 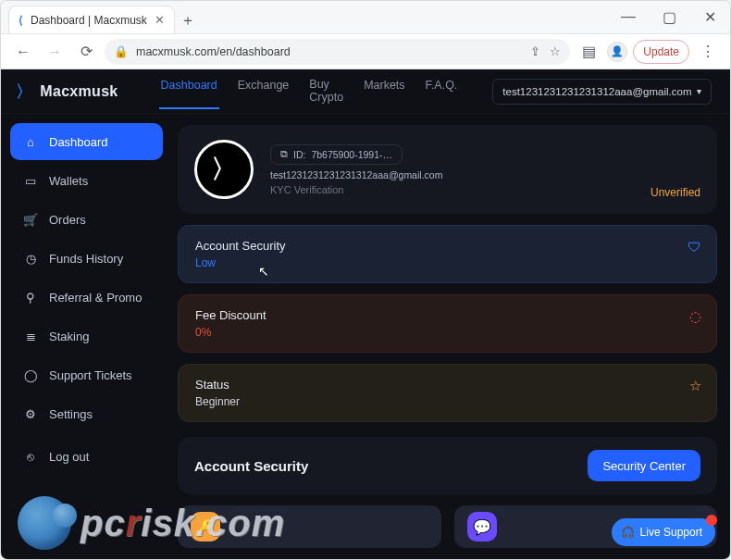 I want to click on user-menu: test1231231231231312aaa@gmail.com ▾, so click(x=601, y=92).